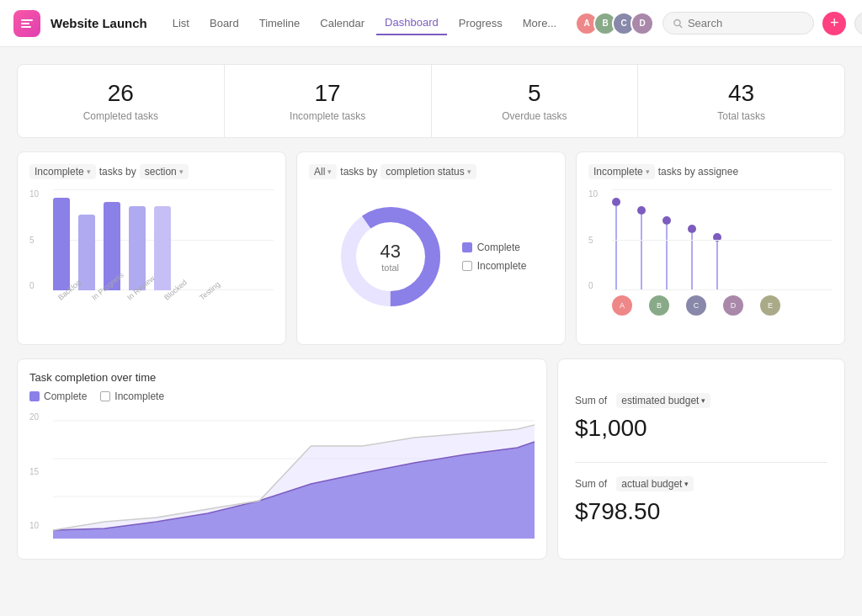 This screenshot has width=862, height=616. Describe the element at coordinates (701, 401) in the screenshot. I see `estimated-budget-label: Sum of estimated budget ▾` at that location.